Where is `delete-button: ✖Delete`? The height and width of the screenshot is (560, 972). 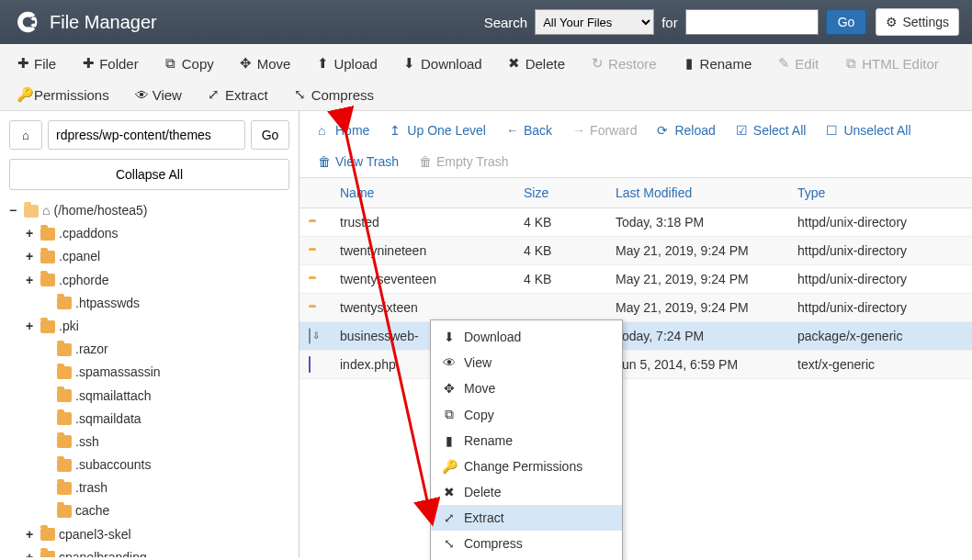 delete-button: ✖Delete is located at coordinates (537, 63).